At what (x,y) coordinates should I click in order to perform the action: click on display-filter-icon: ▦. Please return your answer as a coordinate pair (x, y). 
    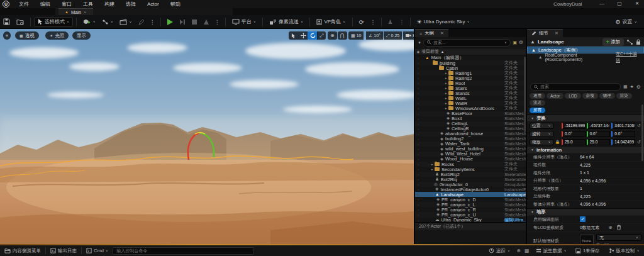
    Looking at the image, I should click on (625, 87).